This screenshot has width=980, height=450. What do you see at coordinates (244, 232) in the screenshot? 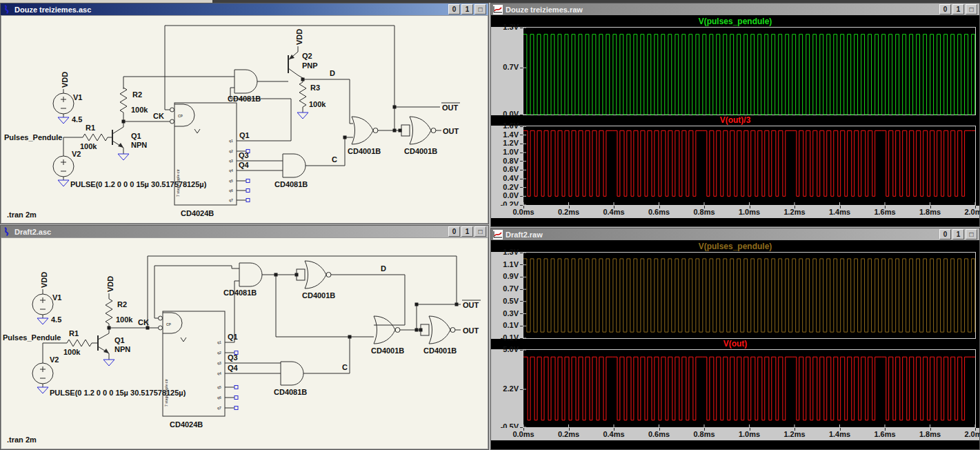
I see `titlebar: Draft2.asc 0 1 □` at bounding box center [244, 232].